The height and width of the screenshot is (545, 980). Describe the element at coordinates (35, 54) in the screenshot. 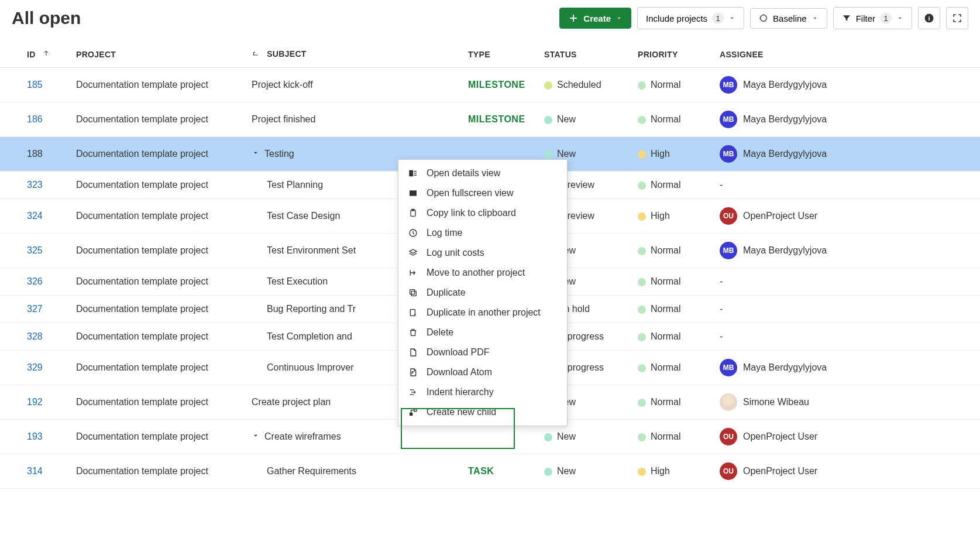

I see `col-header-id: ID` at that location.